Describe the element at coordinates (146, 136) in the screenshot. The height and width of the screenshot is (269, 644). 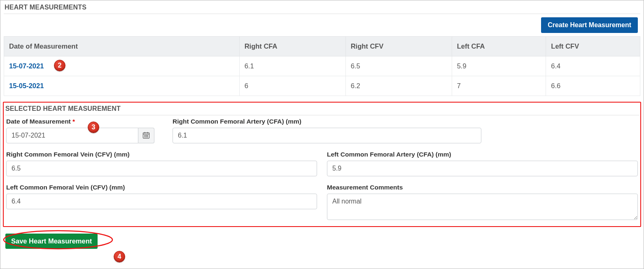
I see `calendar-icon` at that location.